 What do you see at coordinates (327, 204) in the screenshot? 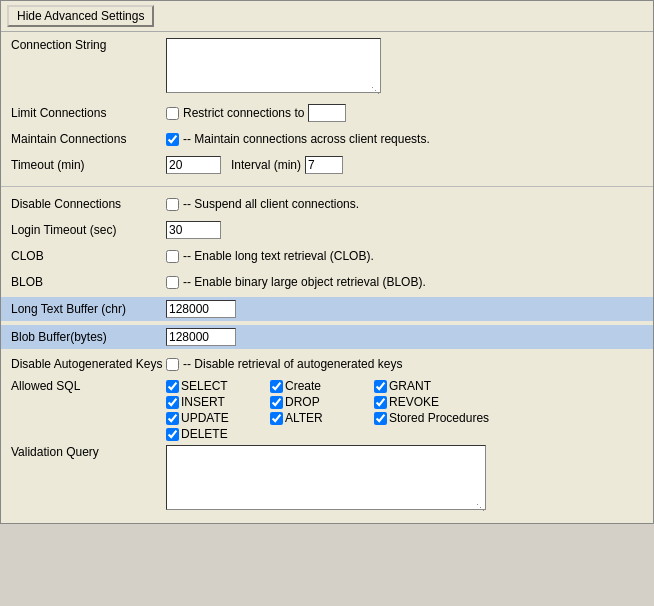
I see `disable-connections-row: Disable Connections -- Suspend all clien…` at bounding box center [327, 204].